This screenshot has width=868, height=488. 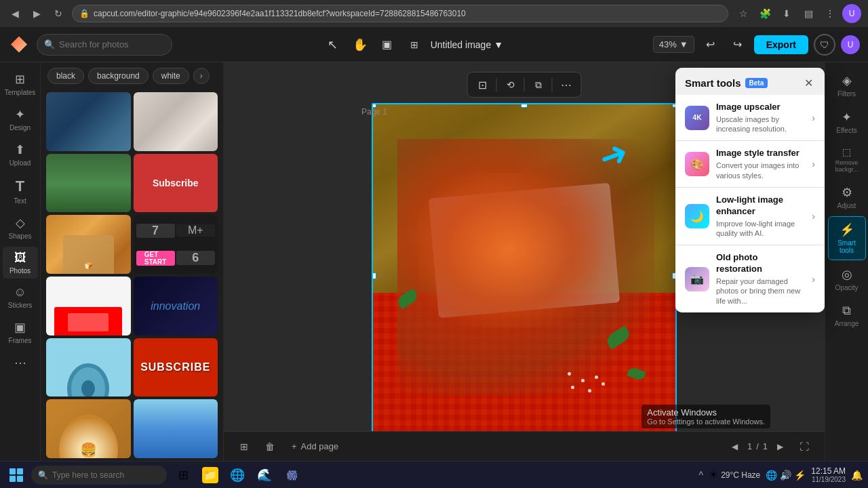 I want to click on smart-tools-close-btn: ✕, so click(x=808, y=83).